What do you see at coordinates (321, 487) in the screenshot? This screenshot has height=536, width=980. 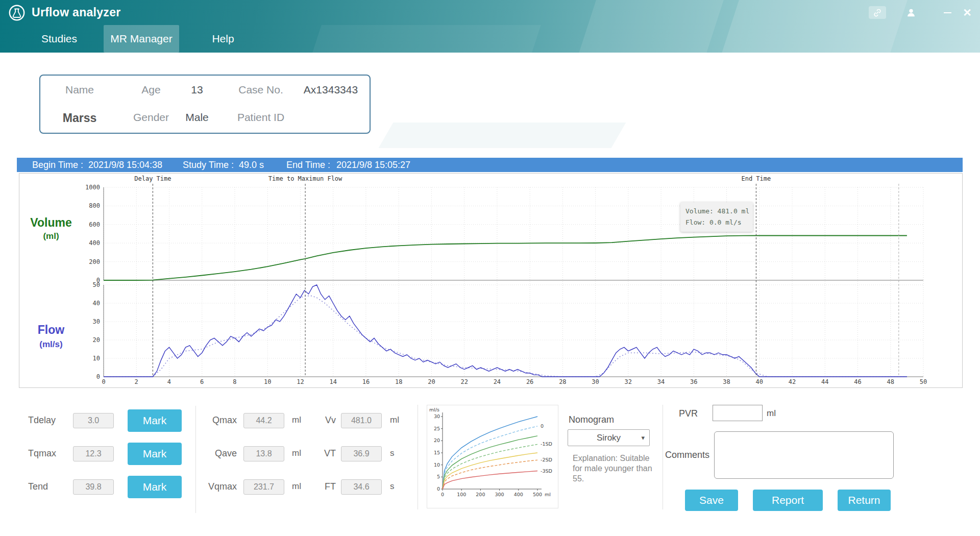 I see `ft-label: FT` at bounding box center [321, 487].